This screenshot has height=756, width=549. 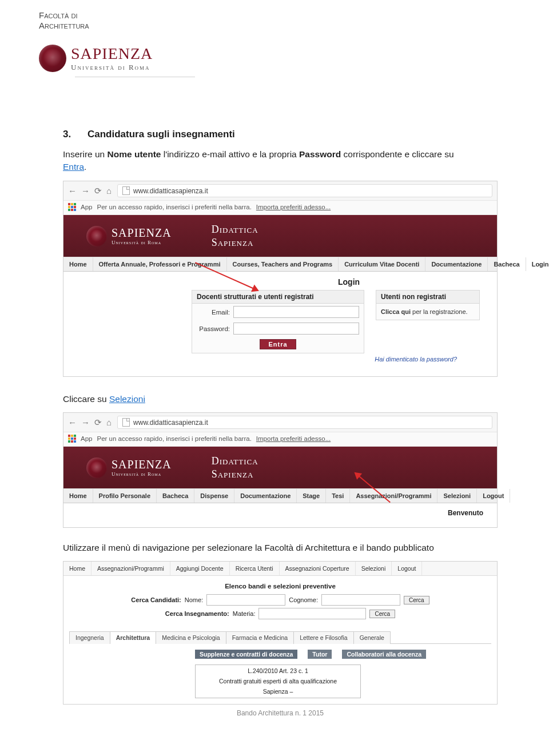 What do you see at coordinates (112, 67) in the screenshot?
I see `sapienza-subtitle: Università di Roma` at bounding box center [112, 67].